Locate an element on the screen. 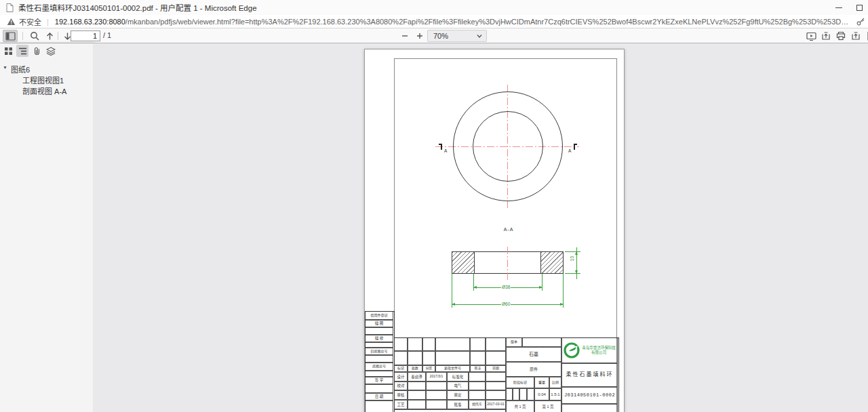 The image size is (868, 412). attachments-view-button is located at coordinates (37, 51).